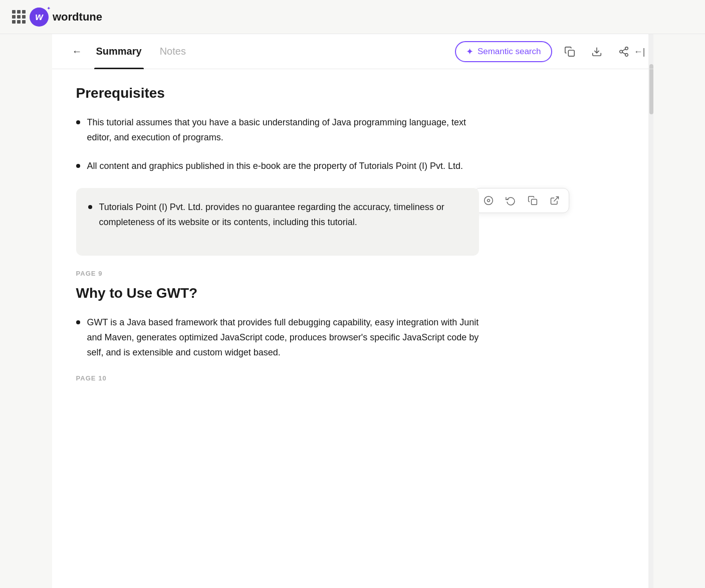 The width and height of the screenshot is (705, 588). What do you see at coordinates (278, 166) in the screenshot?
I see `list-item: All content and graphics published in th…` at bounding box center [278, 166].